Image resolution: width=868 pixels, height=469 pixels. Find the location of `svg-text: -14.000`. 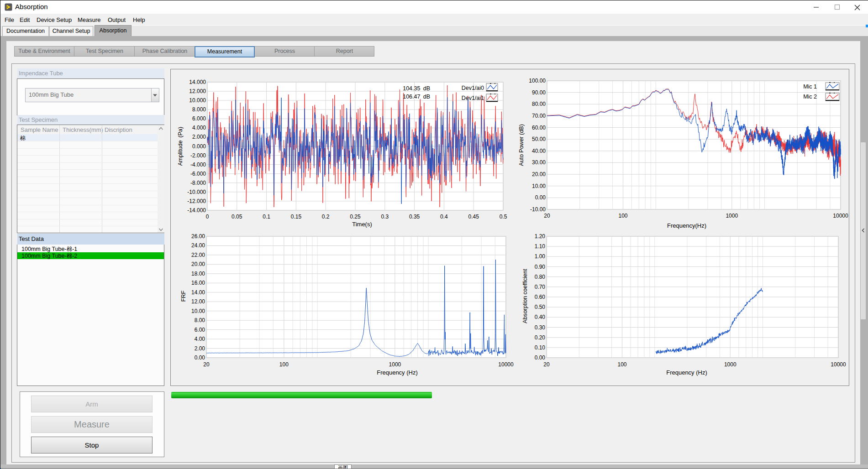

svg-text: -14.000 is located at coordinates (196, 210).